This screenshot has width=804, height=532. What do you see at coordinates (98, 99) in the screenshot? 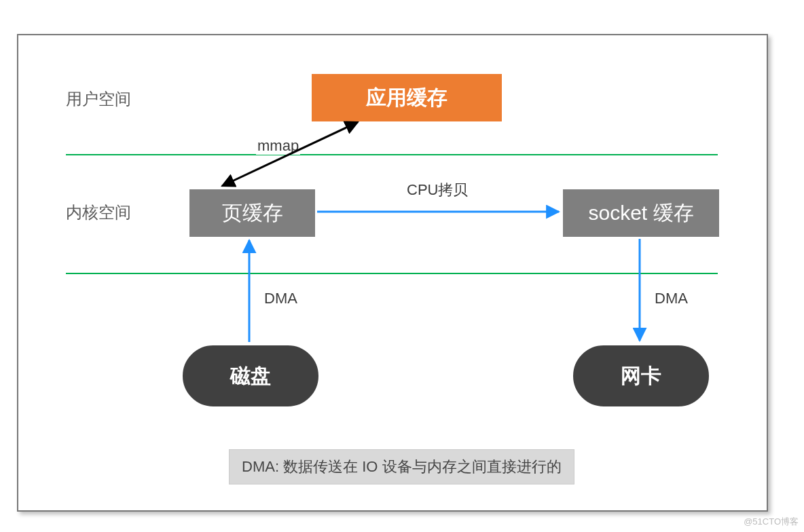
I see `user-space-label: 用户空间` at bounding box center [98, 99].